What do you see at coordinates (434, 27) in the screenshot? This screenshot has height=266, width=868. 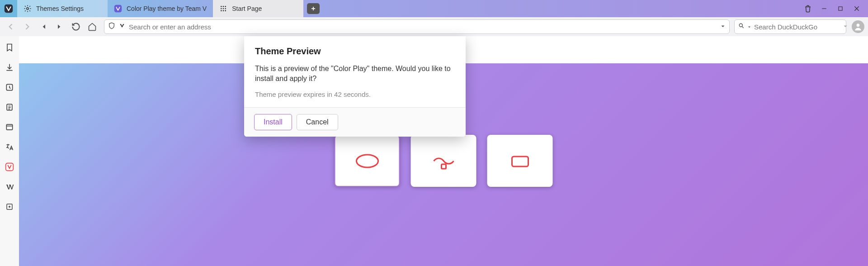 I see `nav-toolbar` at bounding box center [434, 27].